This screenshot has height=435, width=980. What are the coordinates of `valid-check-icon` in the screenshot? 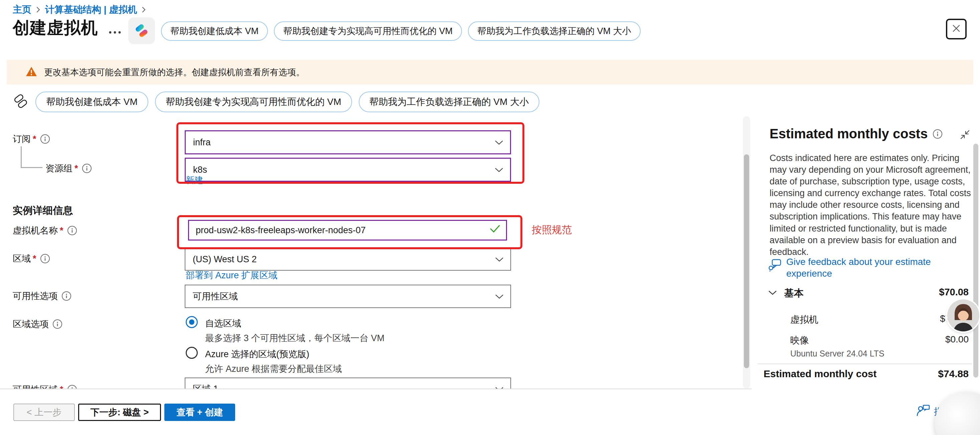 It's located at (495, 229).